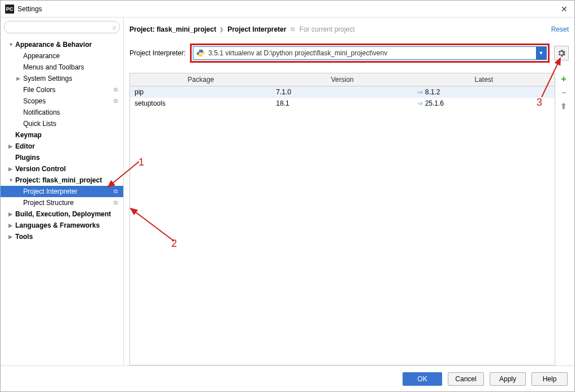  What do you see at coordinates (59, 180) in the screenshot?
I see `tree-item-label: Project: flask_mini_project` at bounding box center [59, 180].